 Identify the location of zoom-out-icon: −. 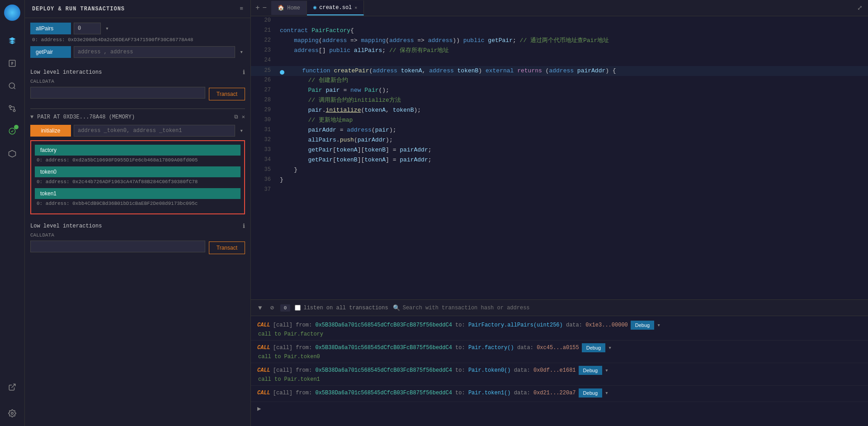
(265, 8).